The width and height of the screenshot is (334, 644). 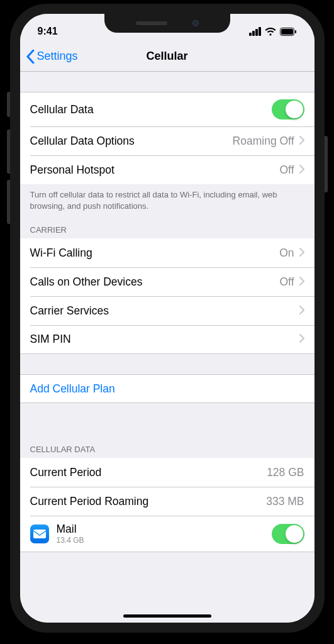 I want to click on mail-switch, so click(x=288, y=534).